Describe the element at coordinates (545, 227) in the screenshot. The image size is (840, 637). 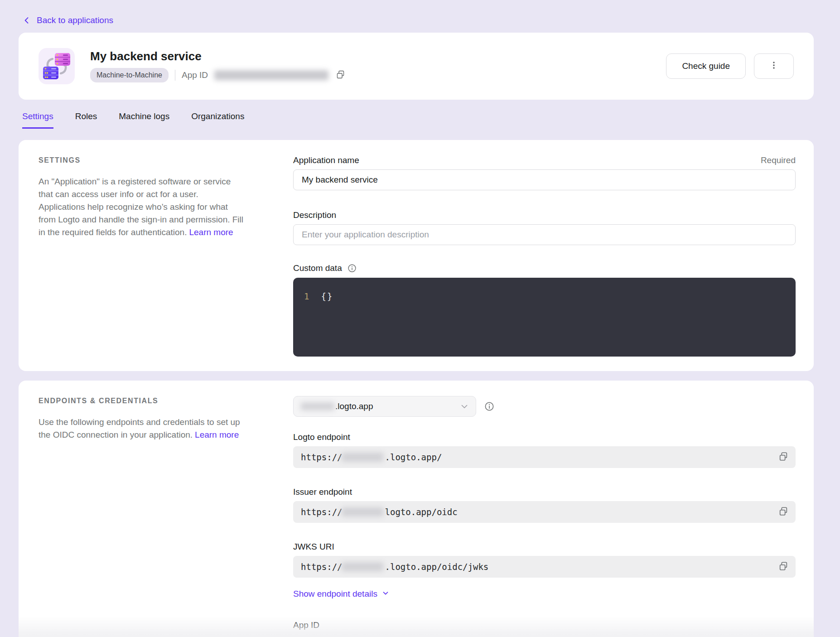
I see `description-group: Description` at that location.